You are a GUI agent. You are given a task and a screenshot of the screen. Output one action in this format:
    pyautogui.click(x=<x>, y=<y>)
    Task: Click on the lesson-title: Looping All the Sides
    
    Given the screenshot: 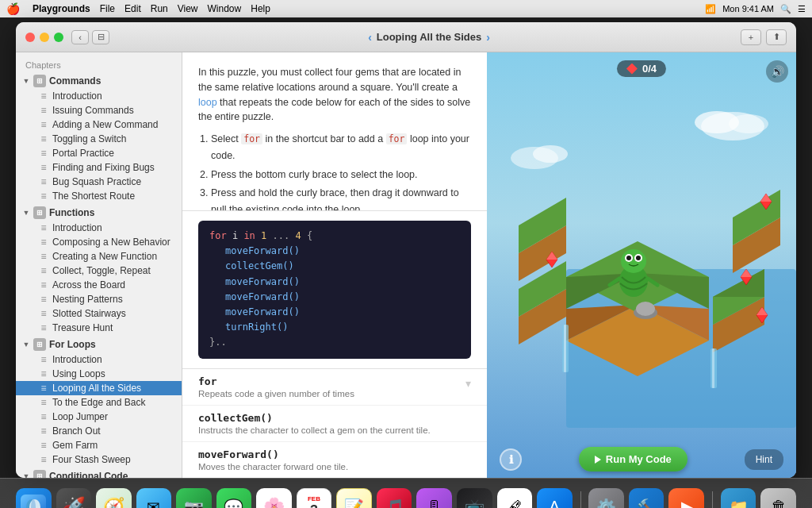 What is the action you would take?
    pyautogui.click(x=429, y=37)
    